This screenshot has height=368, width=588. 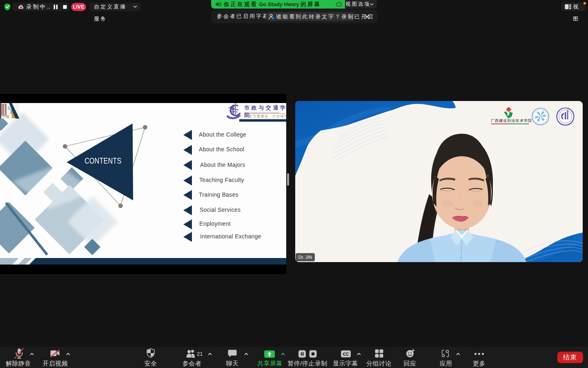 What do you see at coordinates (345, 354) in the screenshot?
I see `svg-text: CC` at bounding box center [345, 354].